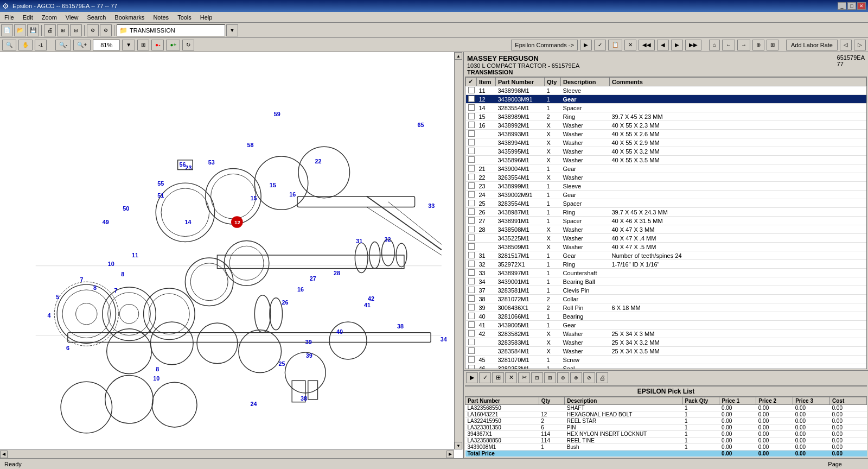 Image resolution: width=868 pixels, height=469 pixels. I want to click on table-row: 463280253M11Seal, so click(666, 367).